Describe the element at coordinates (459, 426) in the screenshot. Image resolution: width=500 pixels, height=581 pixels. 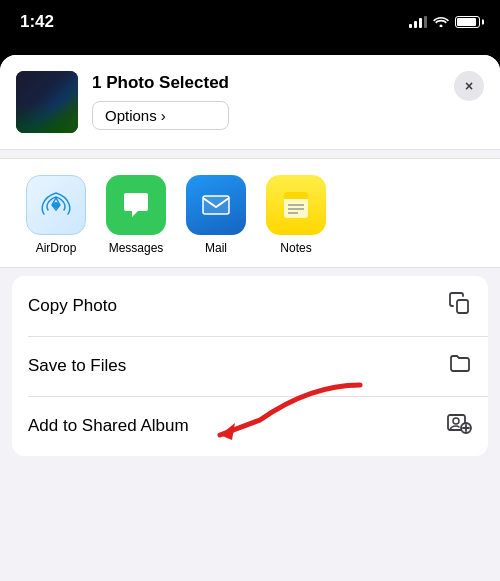
I see `add-shared-album-icon` at that location.